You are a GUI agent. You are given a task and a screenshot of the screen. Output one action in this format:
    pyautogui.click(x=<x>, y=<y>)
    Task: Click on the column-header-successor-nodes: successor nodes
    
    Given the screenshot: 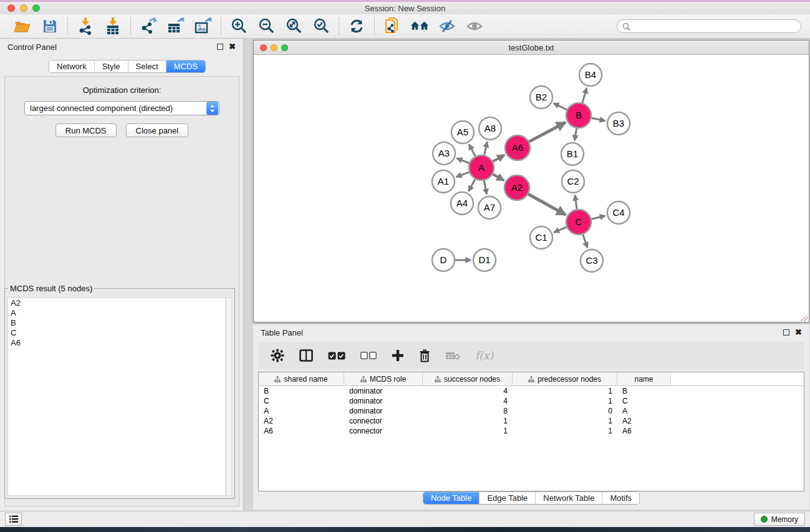 What is the action you would take?
    pyautogui.click(x=468, y=379)
    